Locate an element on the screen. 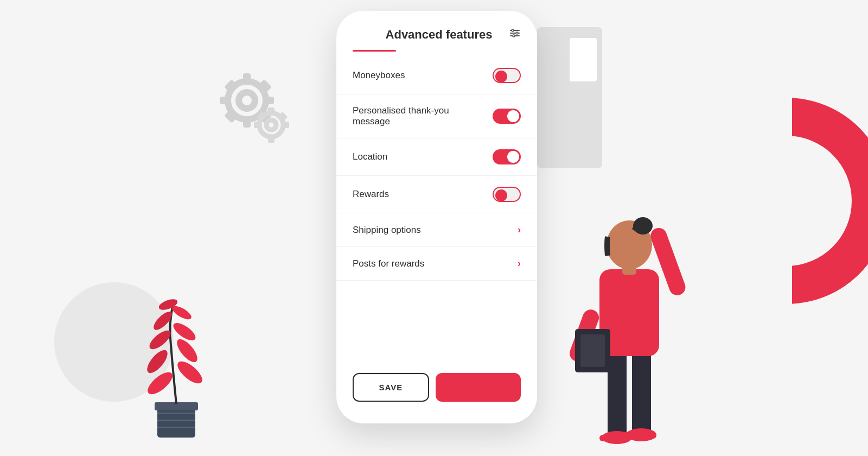 The width and height of the screenshot is (868, 456). person-illustration is located at coordinates (629, 303).